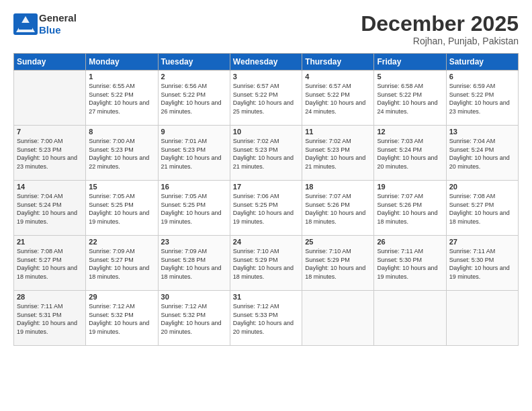  I want to click on day-number: 31, so click(266, 297).